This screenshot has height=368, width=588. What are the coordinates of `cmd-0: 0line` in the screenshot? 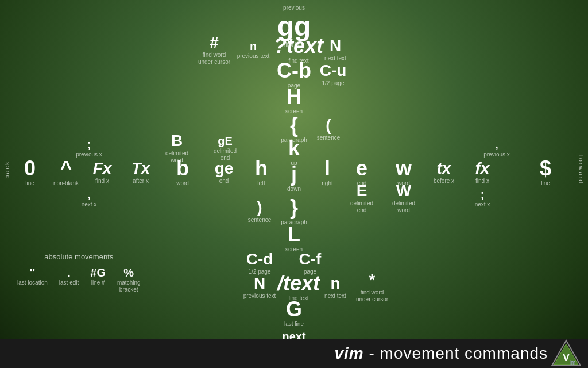 It's located at (30, 172).